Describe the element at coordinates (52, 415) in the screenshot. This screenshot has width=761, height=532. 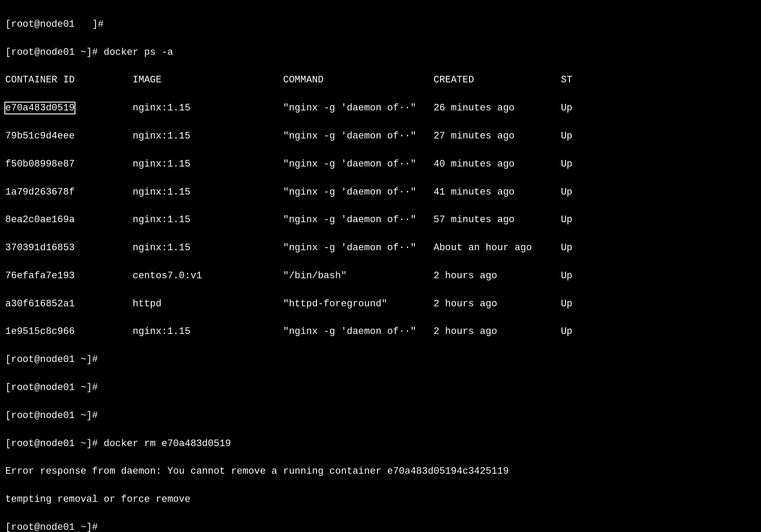
I see `prompt-blank-3: [root@node01 ~]#` at that location.